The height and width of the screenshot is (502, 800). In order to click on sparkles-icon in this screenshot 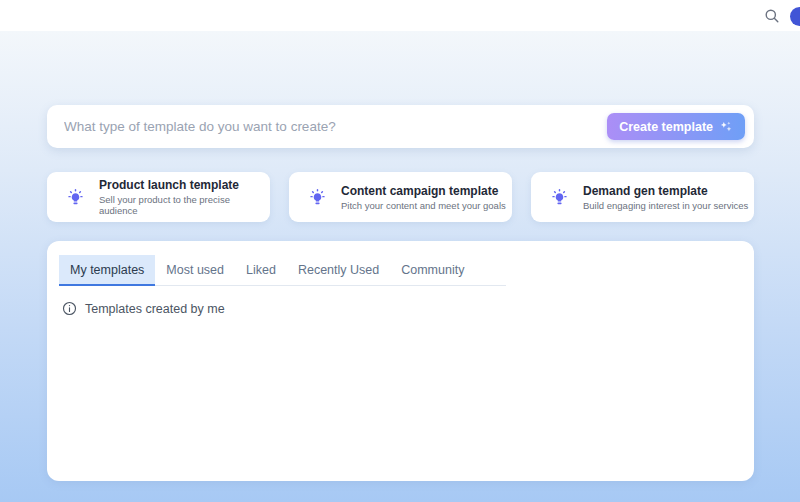, I will do `click(726, 127)`.